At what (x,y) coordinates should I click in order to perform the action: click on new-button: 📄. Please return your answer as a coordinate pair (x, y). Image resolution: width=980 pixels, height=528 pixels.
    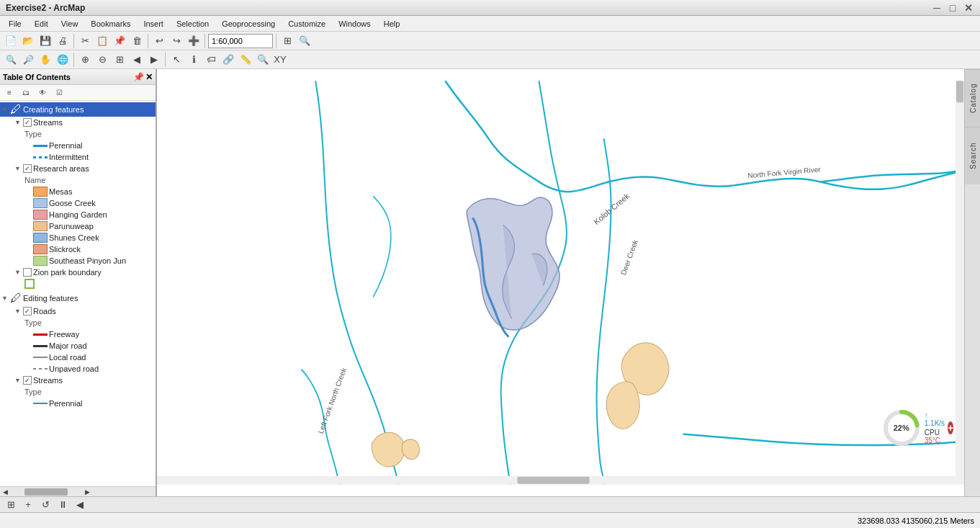
    Looking at the image, I should click on (11, 41).